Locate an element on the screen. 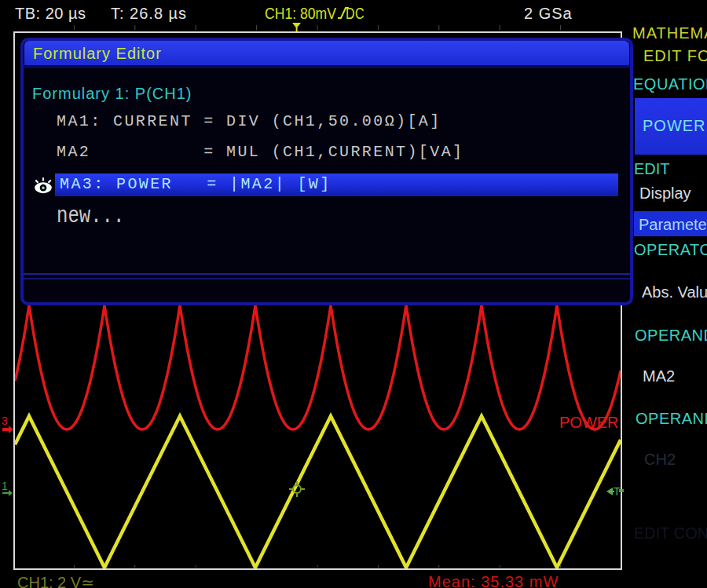 The height and width of the screenshot is (588, 707). svg-text: 3 is located at coordinates (5, 421).